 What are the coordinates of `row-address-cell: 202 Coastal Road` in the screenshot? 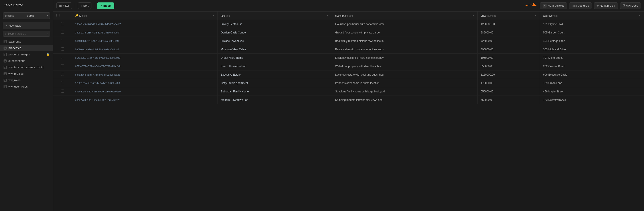 It's located at (592, 66).